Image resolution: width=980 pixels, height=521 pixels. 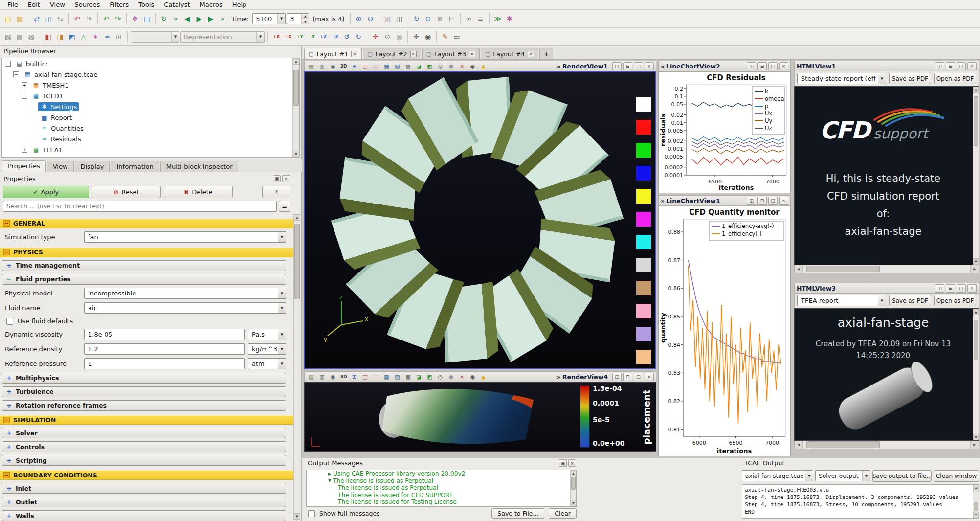 I want to click on view-plus-x-icon: +X, so click(x=276, y=37).